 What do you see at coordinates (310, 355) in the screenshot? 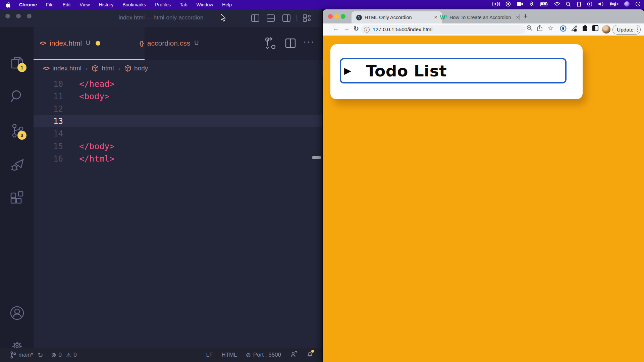
I see `notifications-bell-icon` at bounding box center [310, 355].